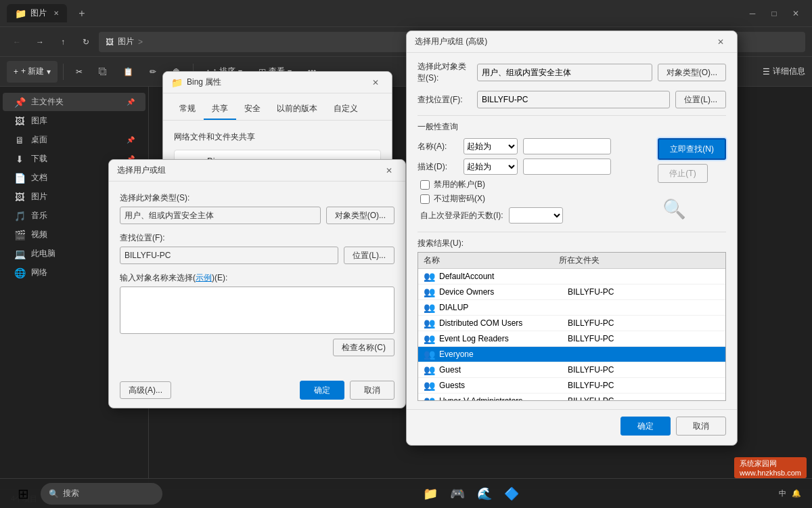 The image size is (812, 508). I want to click on adv-col-location: 所在文件夹, so click(639, 260).